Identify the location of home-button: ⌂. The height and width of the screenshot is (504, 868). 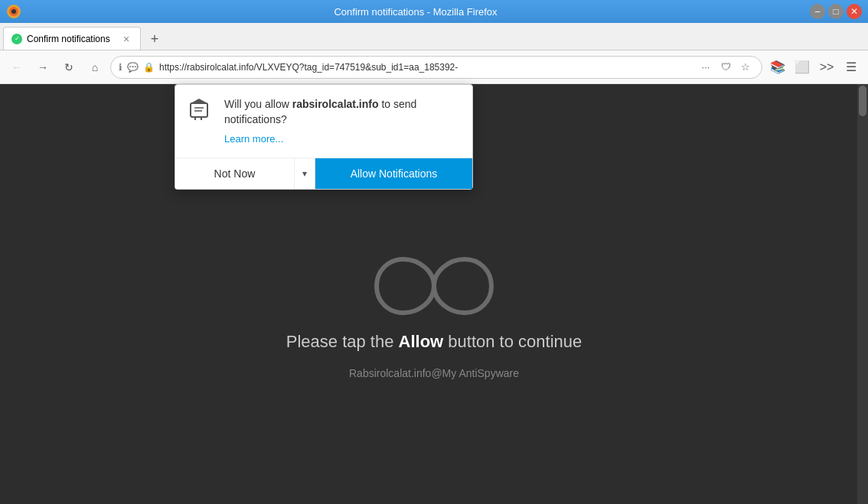
(95, 67).